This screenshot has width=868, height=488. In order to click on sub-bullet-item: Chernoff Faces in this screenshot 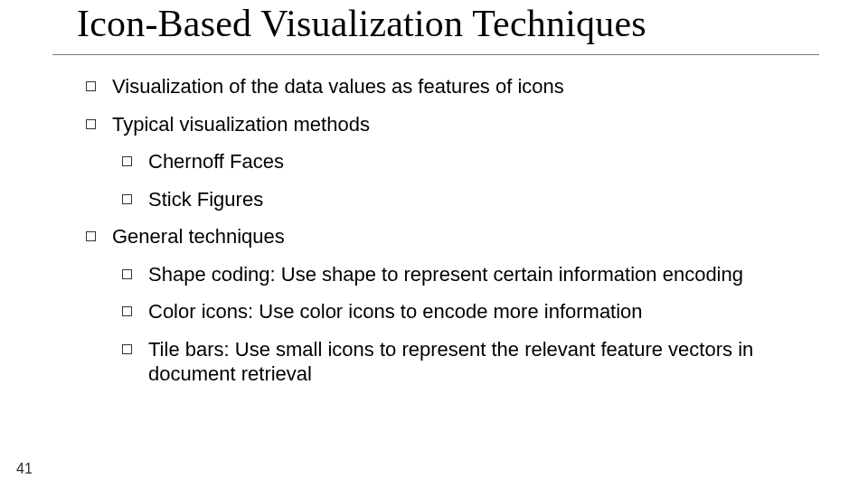, I will do `click(470, 162)`.